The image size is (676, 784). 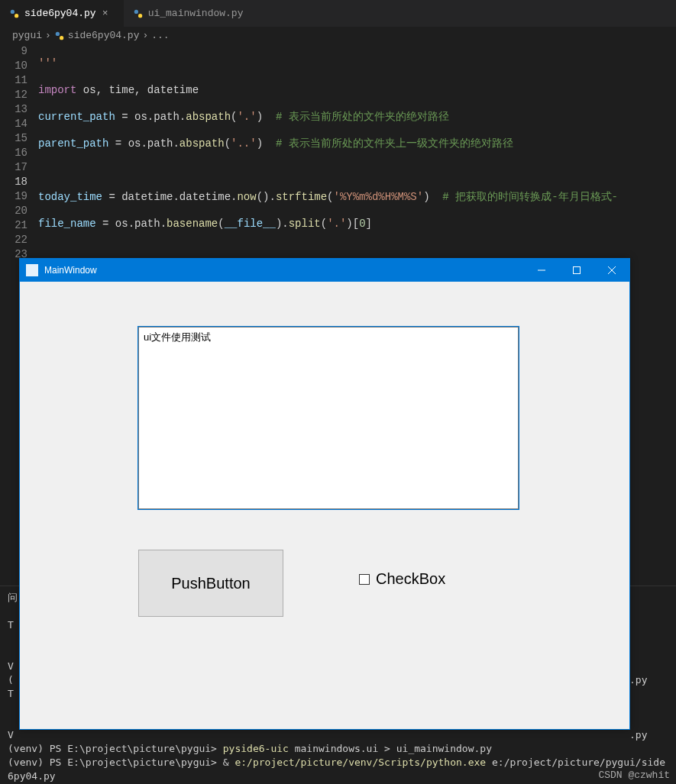 What do you see at coordinates (411, 579) in the screenshot?
I see `checkbox-label: CheckBox` at bounding box center [411, 579].